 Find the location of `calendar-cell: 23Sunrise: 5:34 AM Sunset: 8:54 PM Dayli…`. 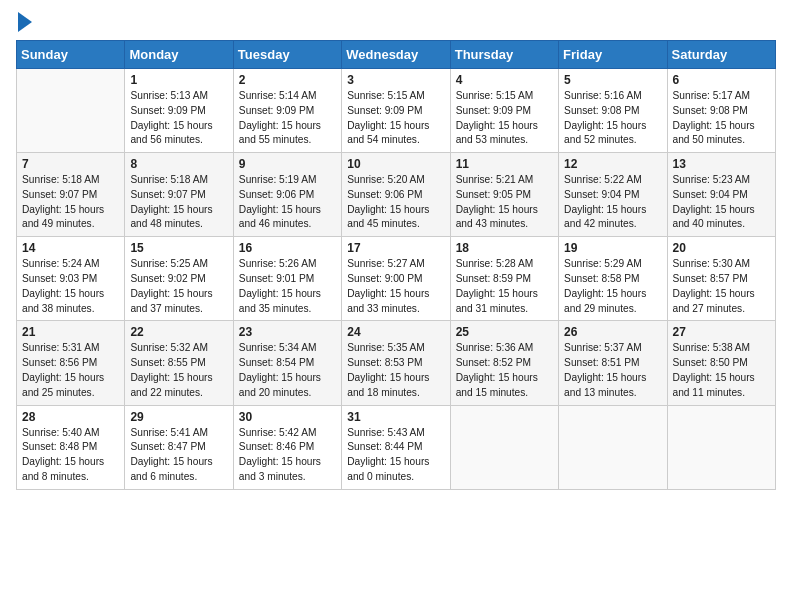

calendar-cell: 23Sunrise: 5:34 AM Sunset: 8:54 PM Dayli… is located at coordinates (287, 363).